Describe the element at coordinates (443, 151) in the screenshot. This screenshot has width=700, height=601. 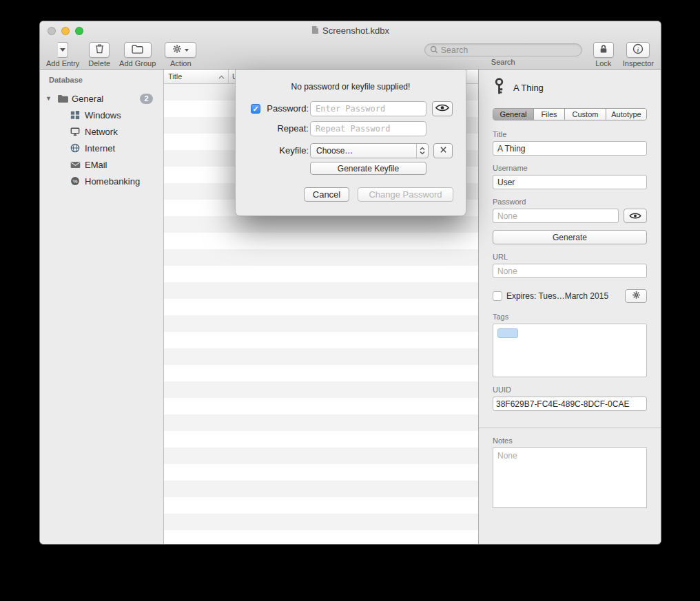
I see `clear-keyfile-button` at that location.